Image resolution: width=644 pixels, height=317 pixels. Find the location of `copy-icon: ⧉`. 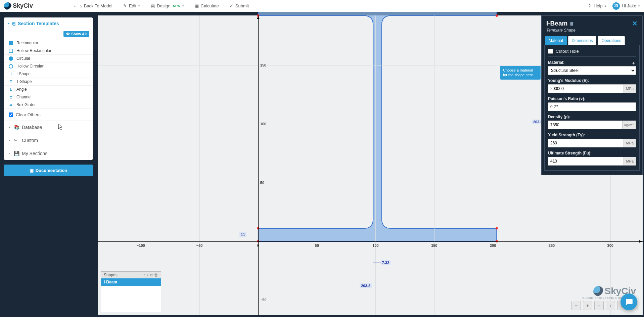

copy-icon: ⧉ is located at coordinates (151, 275).